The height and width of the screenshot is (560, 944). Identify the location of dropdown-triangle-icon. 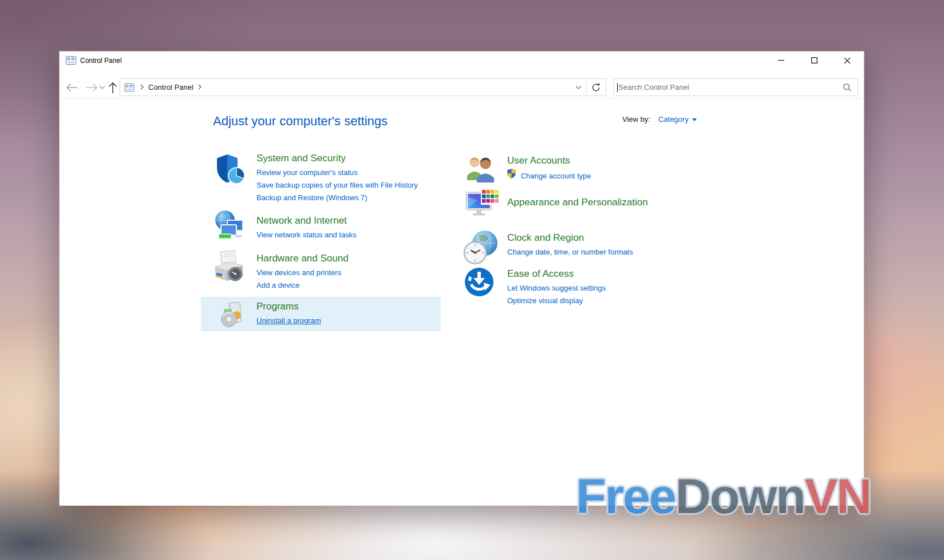
(694, 120).